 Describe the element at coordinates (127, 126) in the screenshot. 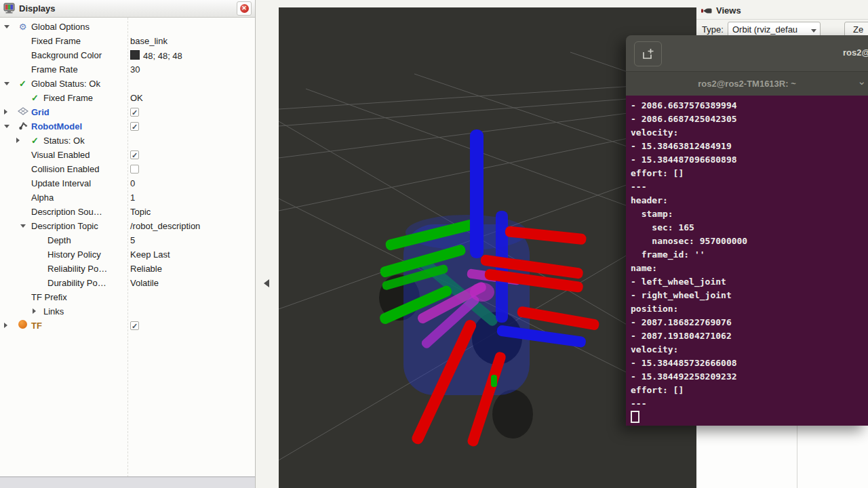

I see `tree-row-robotmodel: RobotModel✓` at that location.